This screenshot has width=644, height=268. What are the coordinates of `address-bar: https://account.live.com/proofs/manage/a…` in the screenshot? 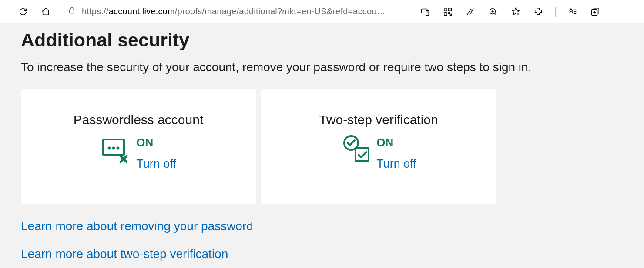 It's located at (235, 12).